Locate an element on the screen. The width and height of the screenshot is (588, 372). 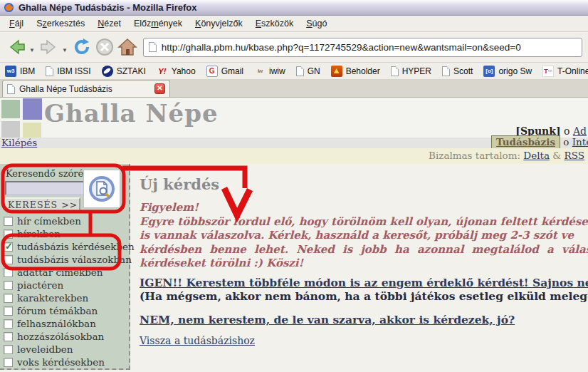
bookmark-iwiw: iwiw is located at coordinates (270, 71).